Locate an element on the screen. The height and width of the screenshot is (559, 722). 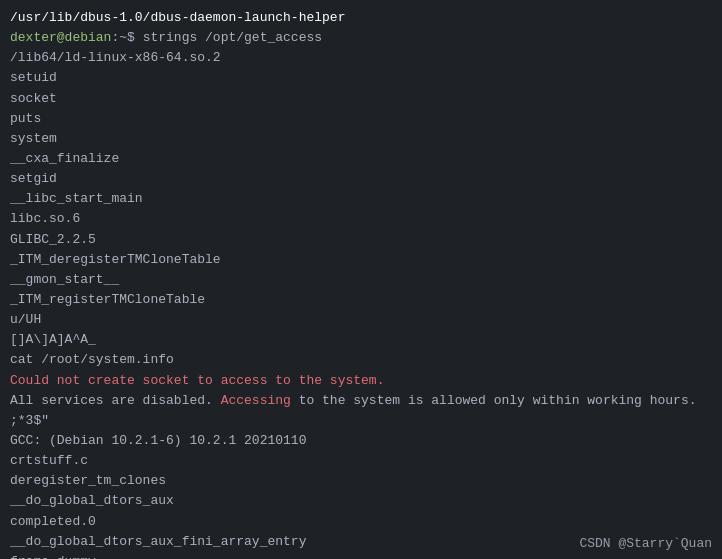
line-25: __do_global_dtors_aux is located at coordinates (361, 501).